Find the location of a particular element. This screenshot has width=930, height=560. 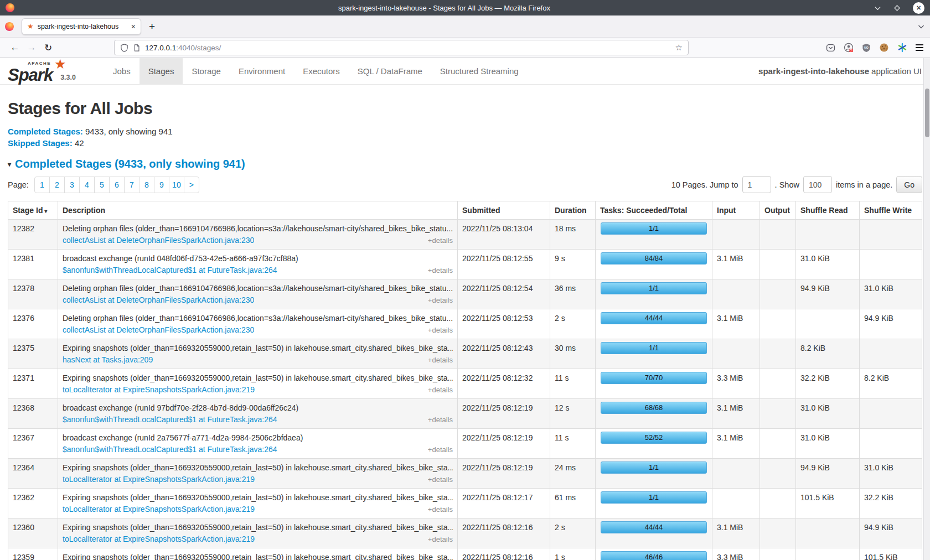

shuffle-read-cell: 94.9 KiB is located at coordinates (828, 474).